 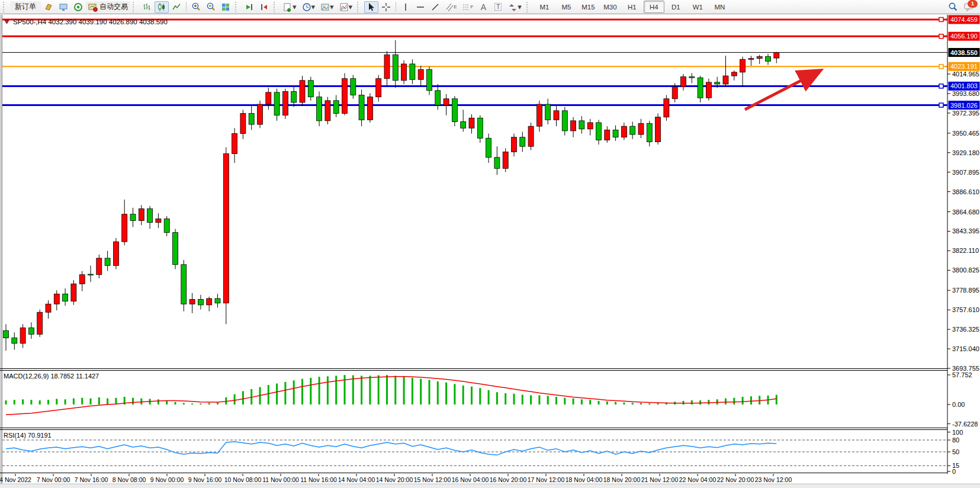 I want to click on timeframe-W1: W1, so click(x=698, y=7).